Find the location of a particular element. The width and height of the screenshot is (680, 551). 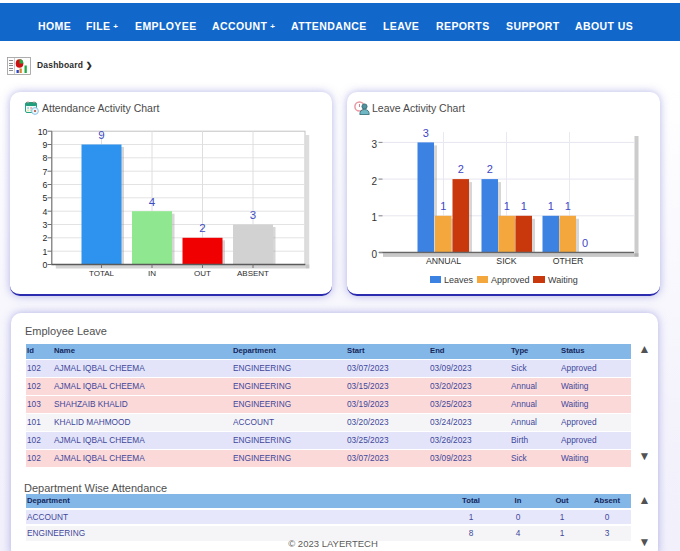

svg-text: OUT is located at coordinates (202, 274).